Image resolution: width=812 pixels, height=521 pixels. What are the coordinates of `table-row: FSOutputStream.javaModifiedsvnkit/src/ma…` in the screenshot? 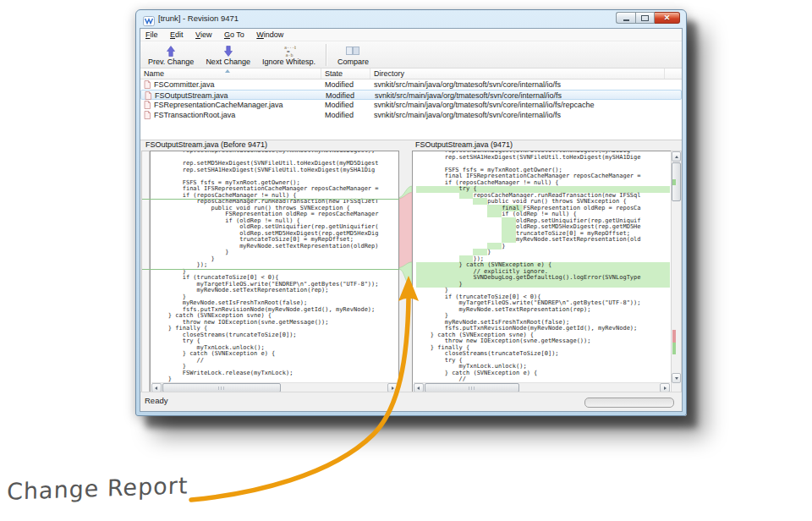 It's located at (411, 95).